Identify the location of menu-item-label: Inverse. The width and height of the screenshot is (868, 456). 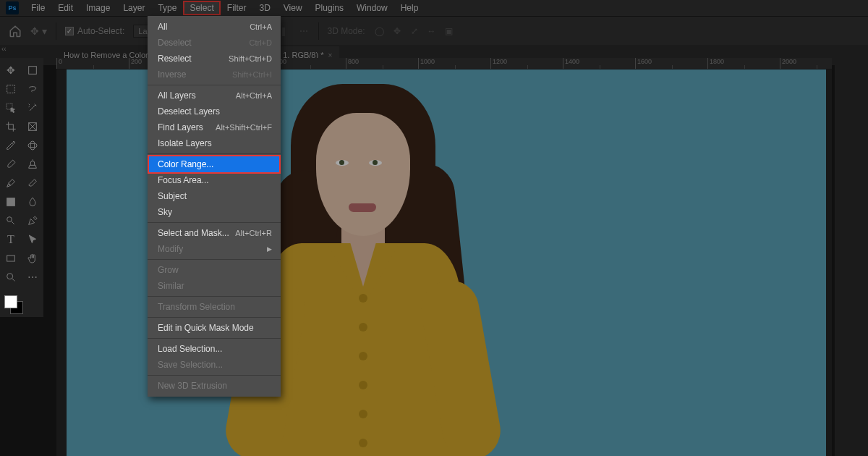
(172, 75).